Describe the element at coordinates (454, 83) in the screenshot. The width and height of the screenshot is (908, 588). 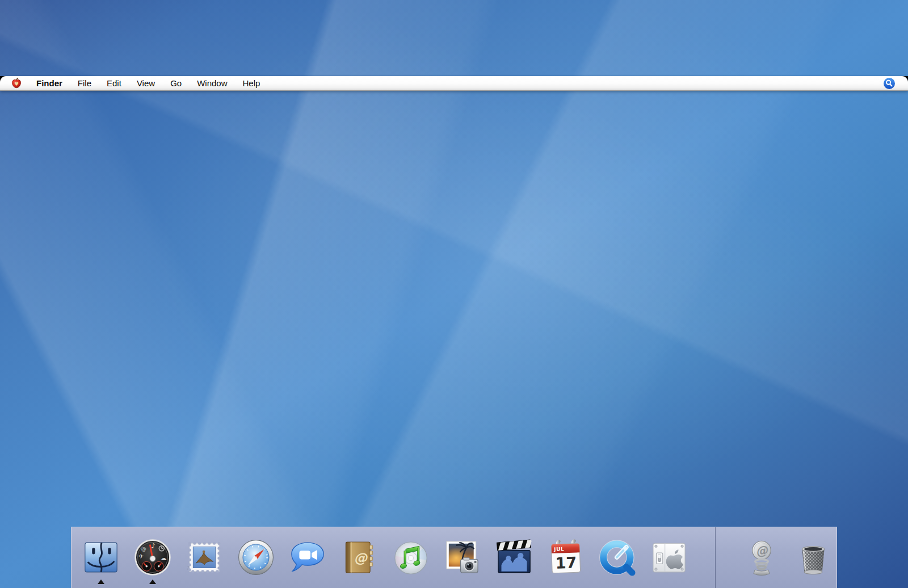
I see `menu-bar-surface: ♥ Finder File Edit View Go Window Help` at that location.